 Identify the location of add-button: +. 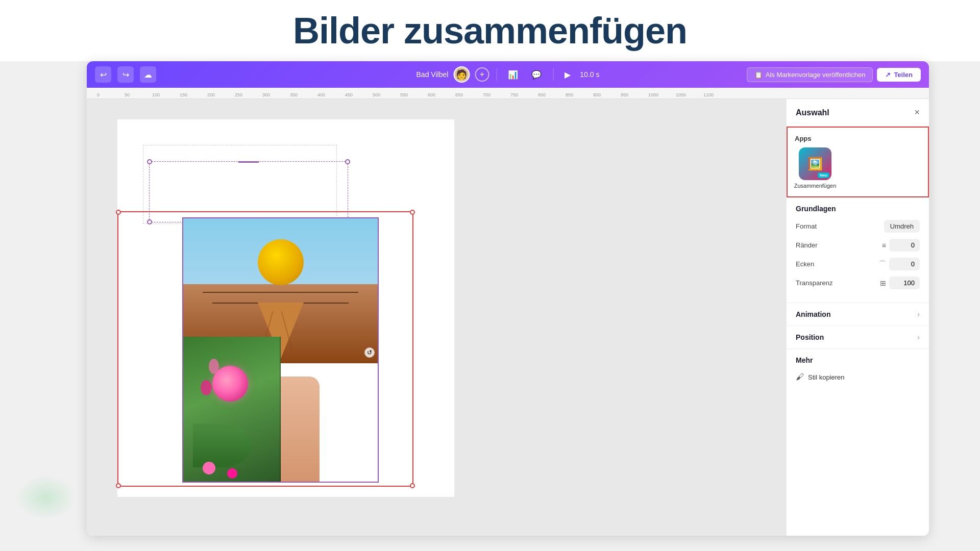
(482, 74).